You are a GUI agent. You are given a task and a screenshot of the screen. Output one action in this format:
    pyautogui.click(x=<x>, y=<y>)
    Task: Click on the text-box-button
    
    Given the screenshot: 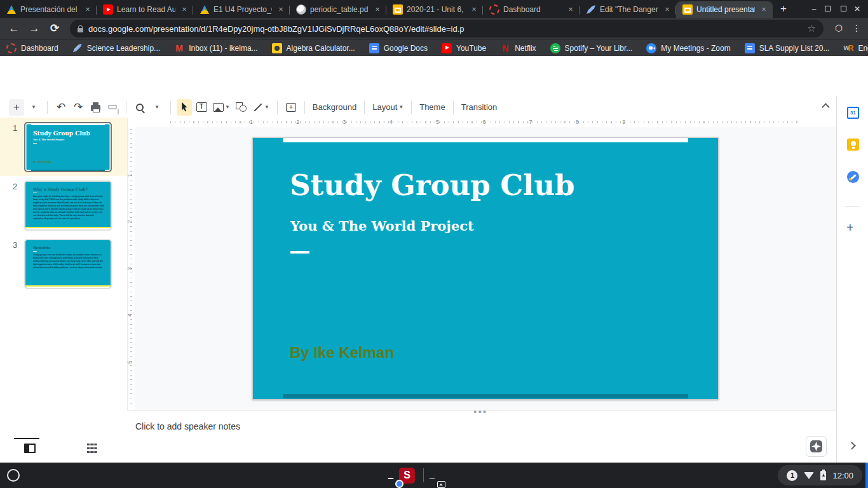 What is the action you would take?
    pyautogui.click(x=201, y=107)
    